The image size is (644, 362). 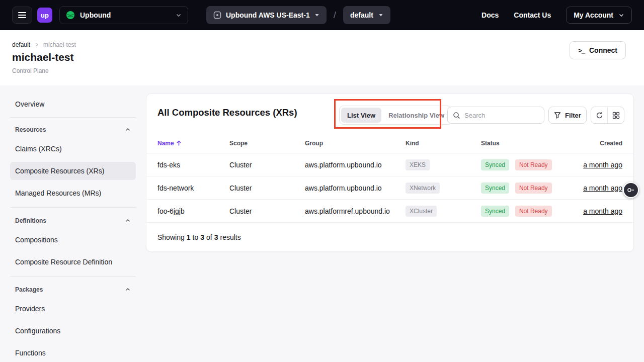 I want to click on sidebar-item-providers: Providers, so click(x=73, y=309).